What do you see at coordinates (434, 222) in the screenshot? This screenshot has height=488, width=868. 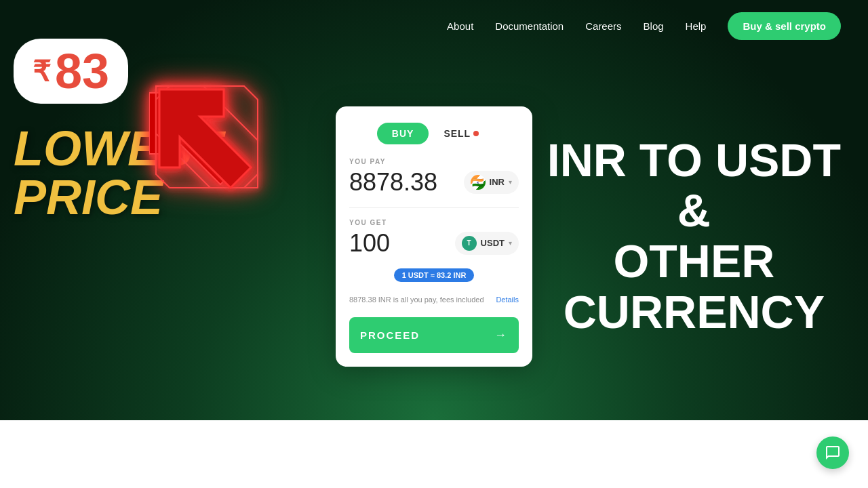 I see `you-get-label: YOU GET` at bounding box center [434, 222].